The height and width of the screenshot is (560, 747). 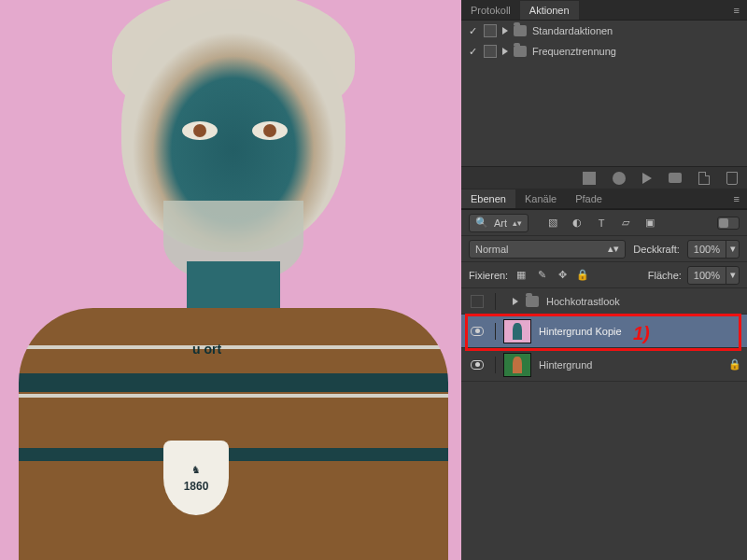 I want to click on tab-actions: Aktionen, so click(x=549, y=10).